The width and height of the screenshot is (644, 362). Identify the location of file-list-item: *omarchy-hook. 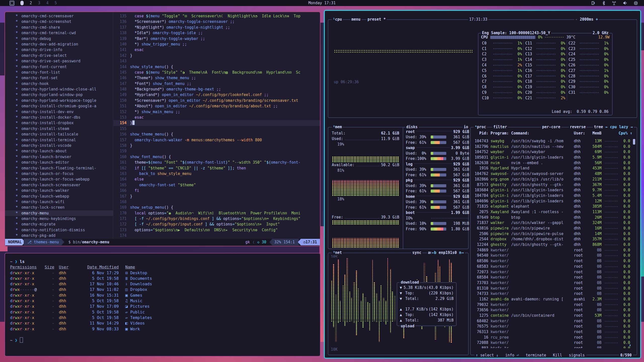
(59, 84).